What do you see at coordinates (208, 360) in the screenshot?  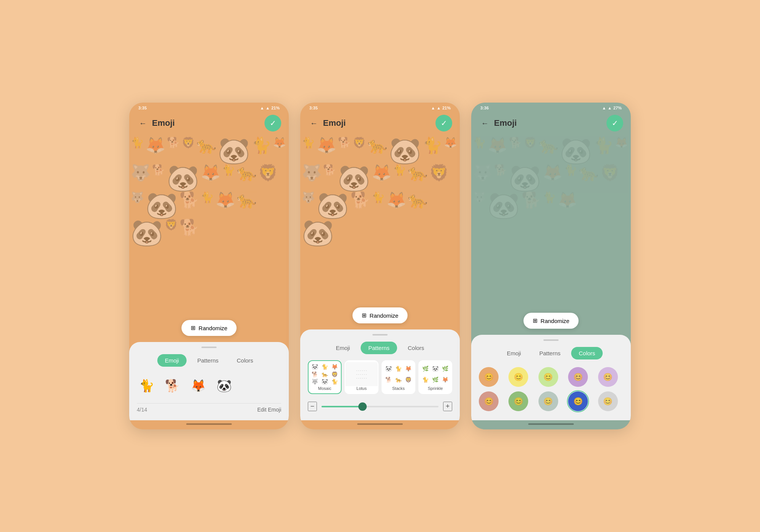 I see `tab-patterns-1: Patterns` at bounding box center [208, 360].